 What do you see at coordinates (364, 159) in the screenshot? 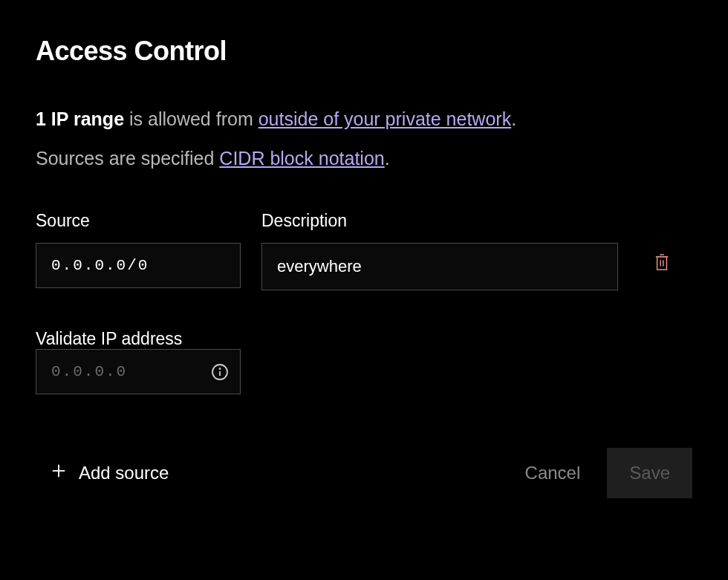
I see `cidr-info: Sources are specified CIDR block notatio…` at bounding box center [364, 159].